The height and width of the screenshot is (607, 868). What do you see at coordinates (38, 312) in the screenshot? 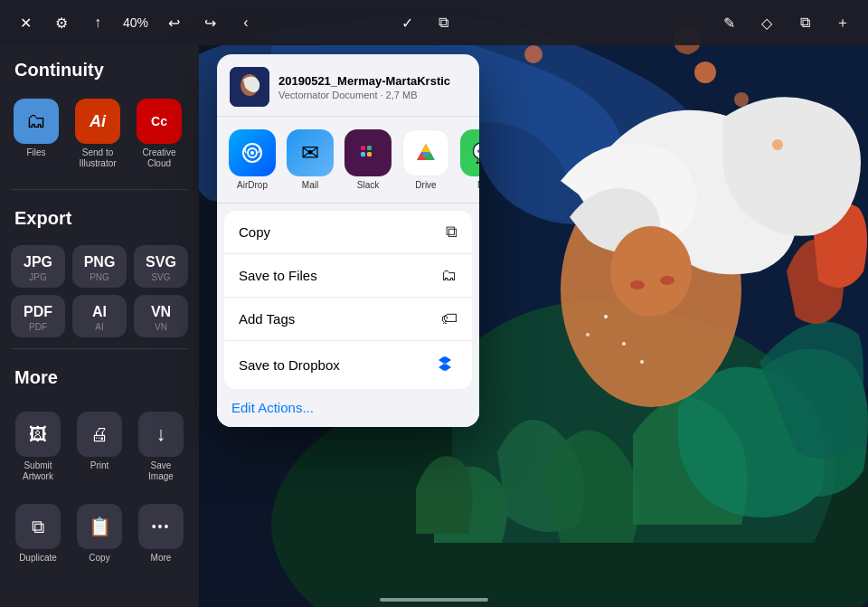
I see `format-pdf-main: PDF` at bounding box center [38, 312].